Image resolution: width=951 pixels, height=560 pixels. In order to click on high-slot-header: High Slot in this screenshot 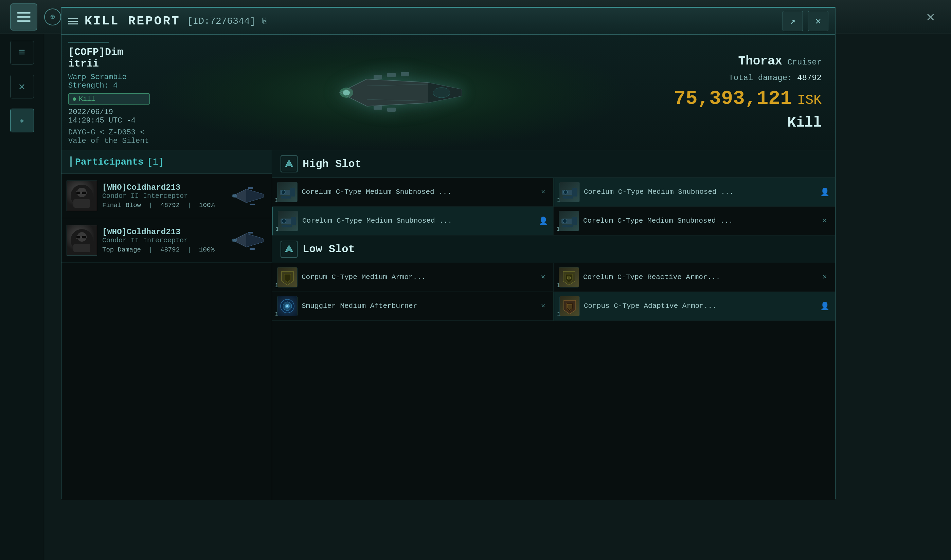, I will do `click(553, 164)`.